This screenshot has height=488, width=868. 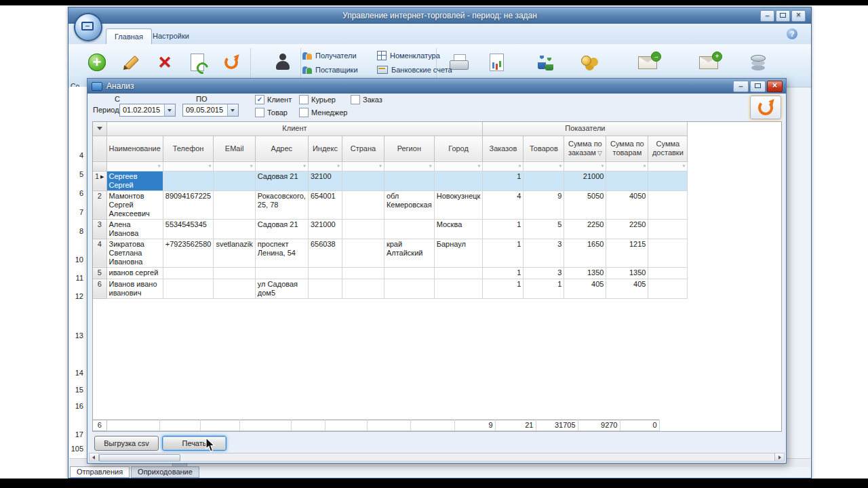 I want to click on cell: Мамонтов Сергей Алексеевич, so click(x=134, y=205).